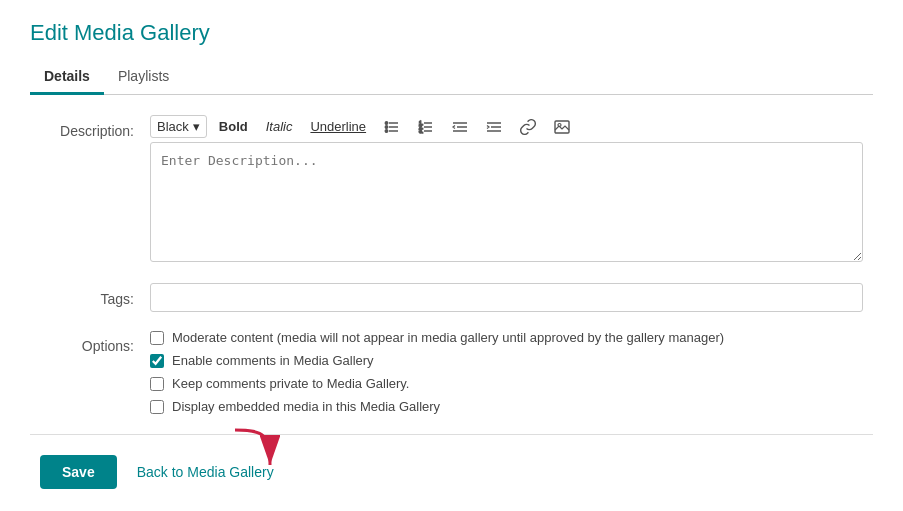 The height and width of the screenshot is (511, 903). I want to click on option-keep-comments: Keep comments private to Media Gallery., so click(506, 384).